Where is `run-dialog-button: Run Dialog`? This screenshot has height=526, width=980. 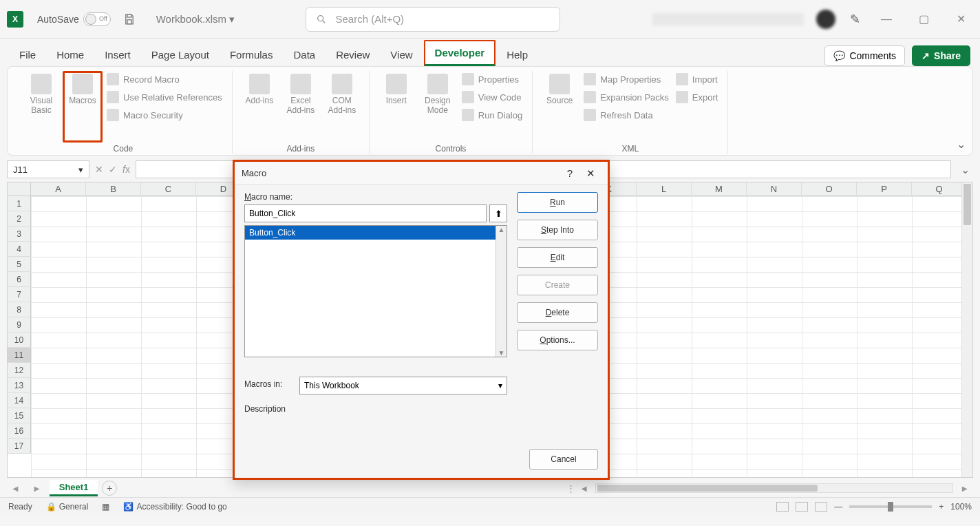 run-dialog-button: Run Dialog is located at coordinates (492, 115).